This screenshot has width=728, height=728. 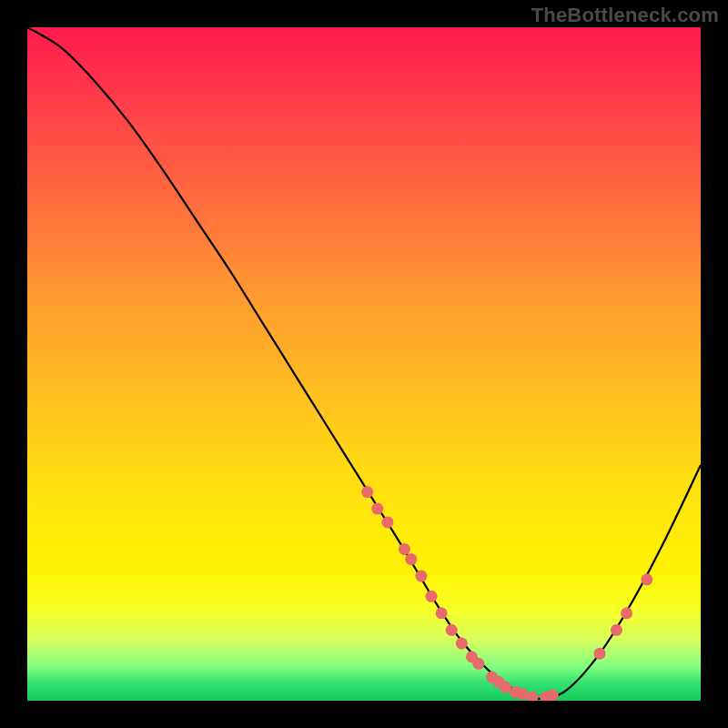 I want to click on watermark-text: TheBottleneck.com, so click(x=625, y=15).